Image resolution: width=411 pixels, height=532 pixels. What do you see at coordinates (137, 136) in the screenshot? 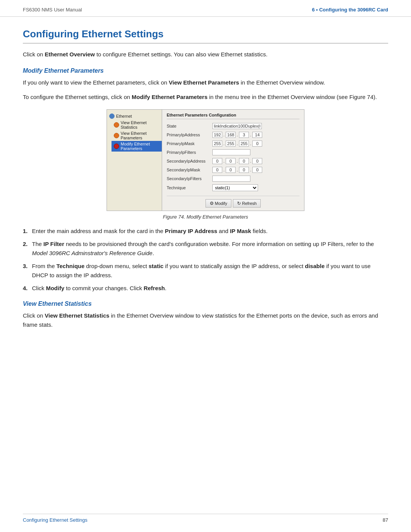
I see `tree-item-view-params: View Ethernet Parameters` at bounding box center [137, 136].